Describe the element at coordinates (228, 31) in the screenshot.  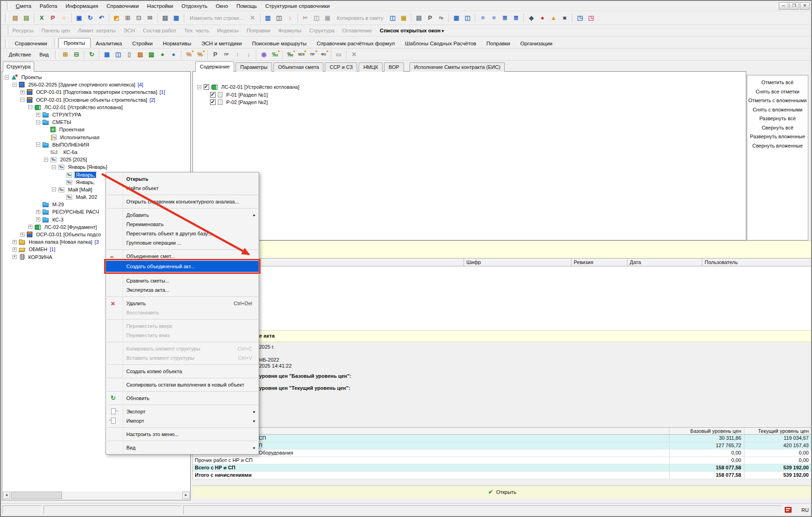
I see `panel-tab: Индексы` at that location.